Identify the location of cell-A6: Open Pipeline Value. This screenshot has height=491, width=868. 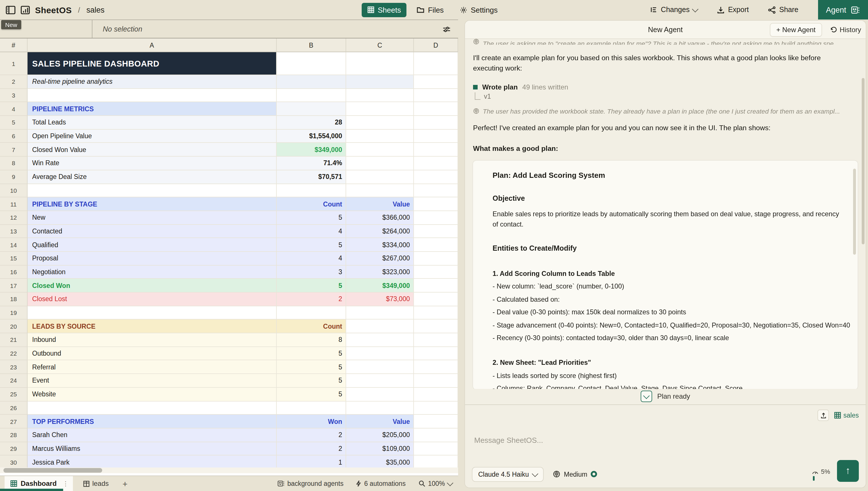
(152, 136).